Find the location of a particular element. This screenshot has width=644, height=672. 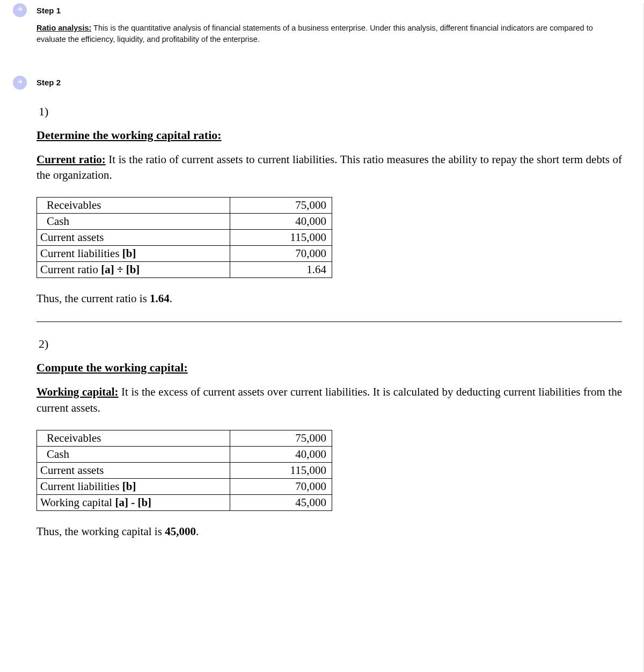

current-ratio-conclusion: Thus, the current ratio is 1.64. is located at coordinates (330, 298).